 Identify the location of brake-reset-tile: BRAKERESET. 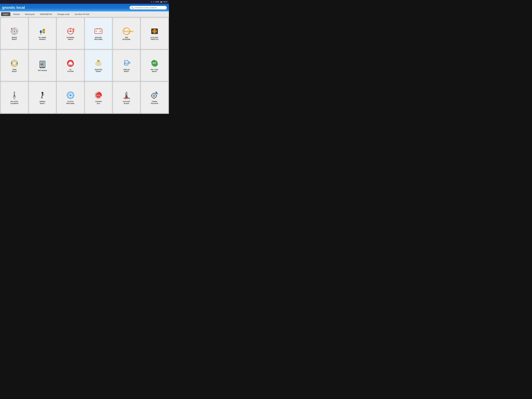
(14, 33).